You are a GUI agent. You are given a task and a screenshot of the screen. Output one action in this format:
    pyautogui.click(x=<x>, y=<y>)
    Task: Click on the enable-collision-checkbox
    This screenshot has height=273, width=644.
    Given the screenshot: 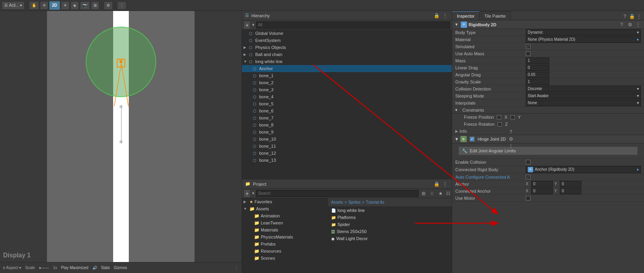 What is the action you would take?
    pyautogui.click(x=528, y=162)
    